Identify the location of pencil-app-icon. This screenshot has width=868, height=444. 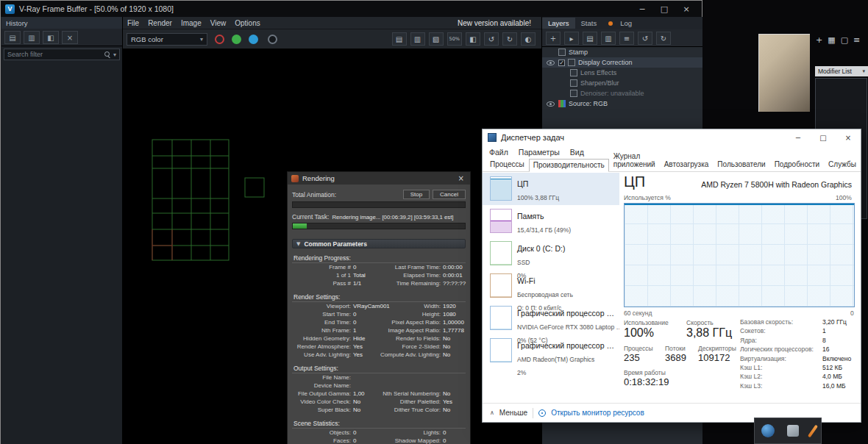
(813, 431).